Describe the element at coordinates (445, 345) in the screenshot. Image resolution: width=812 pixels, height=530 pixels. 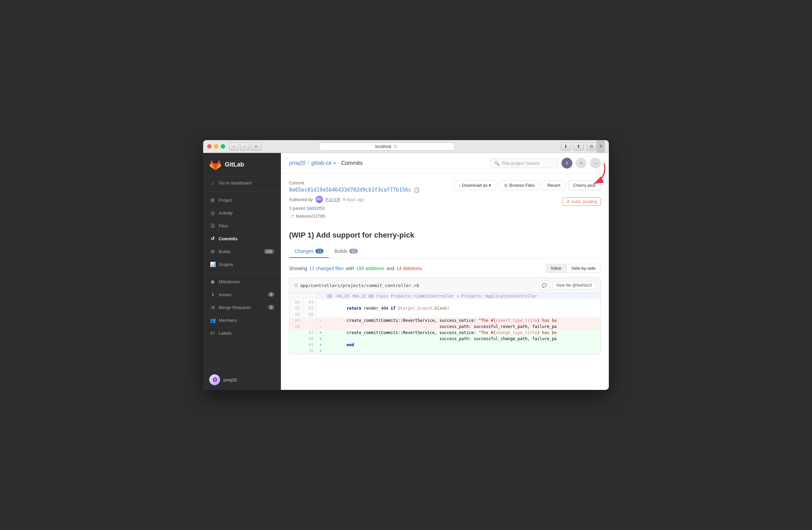
I see `table-row: 69 + end` at that location.